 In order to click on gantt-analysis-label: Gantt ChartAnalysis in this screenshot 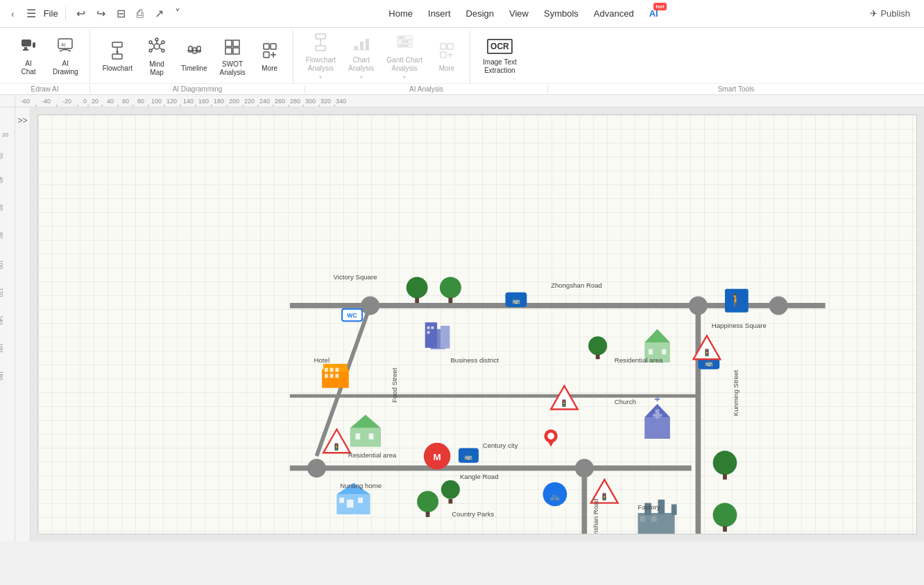, I will do `click(404, 64)`.